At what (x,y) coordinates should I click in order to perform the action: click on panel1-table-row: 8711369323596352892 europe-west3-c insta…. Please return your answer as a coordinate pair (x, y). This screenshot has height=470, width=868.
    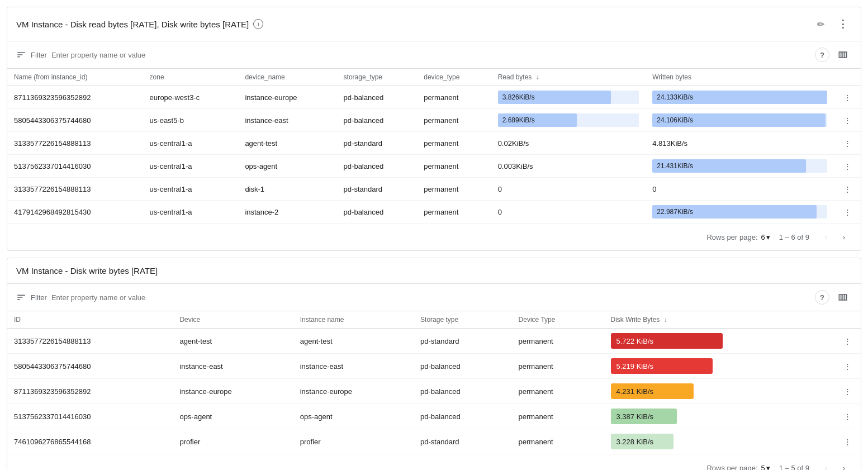
    Looking at the image, I should click on (434, 97).